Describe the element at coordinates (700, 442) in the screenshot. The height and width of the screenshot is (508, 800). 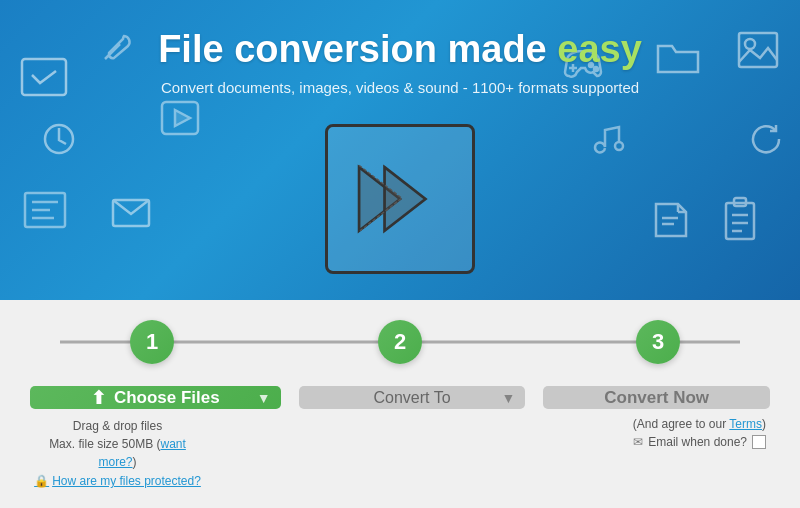
I see `email-done-row: ✉ Email when done?` at that location.